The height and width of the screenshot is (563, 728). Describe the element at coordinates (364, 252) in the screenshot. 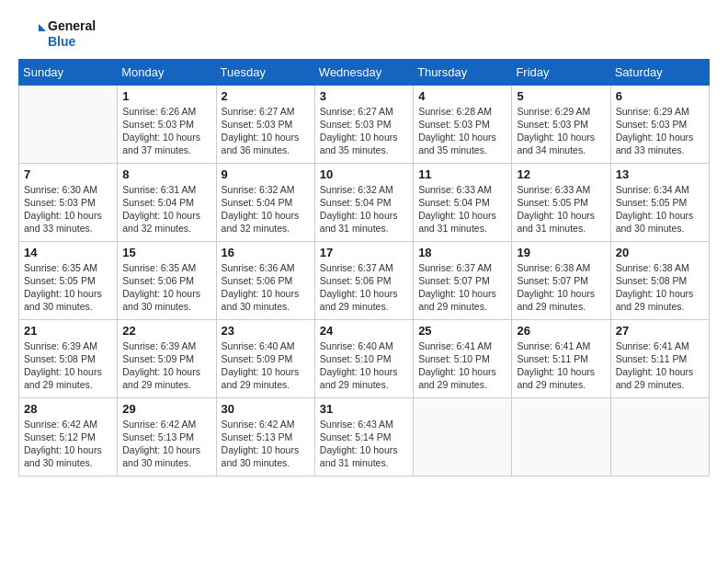

I see `day-number: 17` at that location.